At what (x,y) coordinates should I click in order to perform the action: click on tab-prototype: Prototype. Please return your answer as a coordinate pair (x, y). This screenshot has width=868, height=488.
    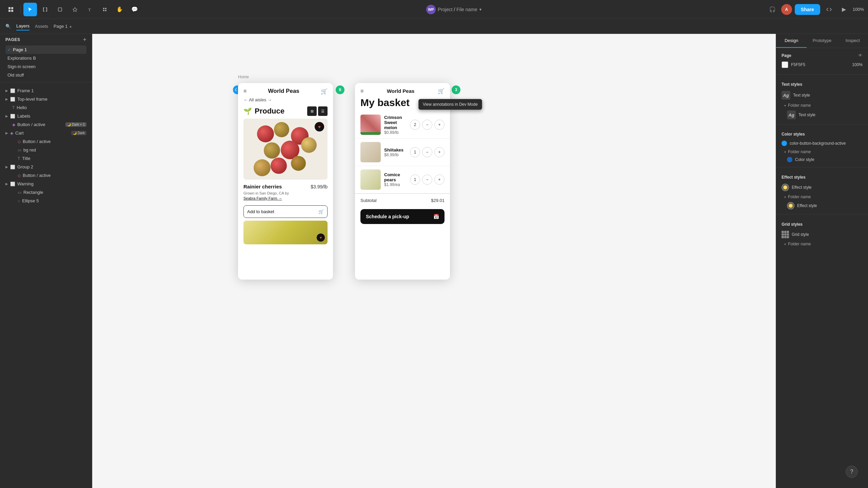
    Looking at the image, I should click on (822, 41).